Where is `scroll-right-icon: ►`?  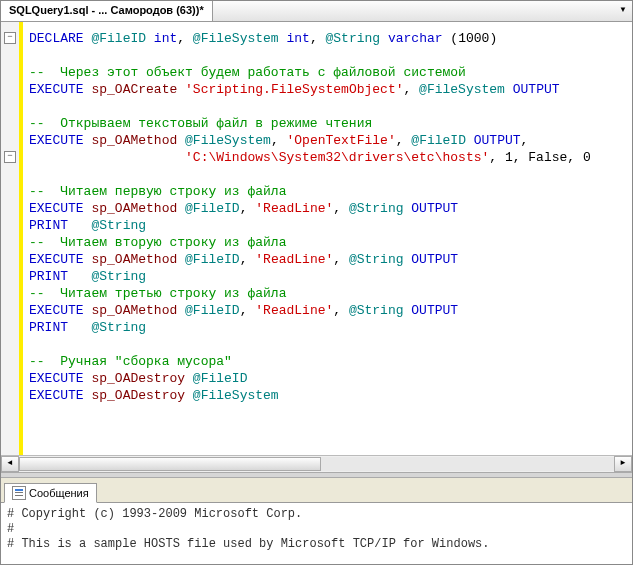 scroll-right-icon: ► is located at coordinates (623, 464).